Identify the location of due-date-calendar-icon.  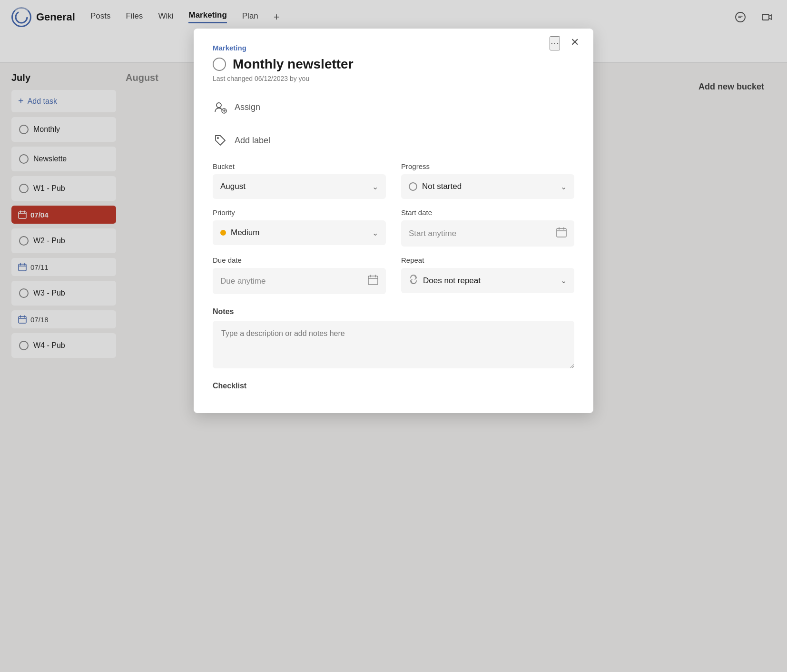
(373, 281).